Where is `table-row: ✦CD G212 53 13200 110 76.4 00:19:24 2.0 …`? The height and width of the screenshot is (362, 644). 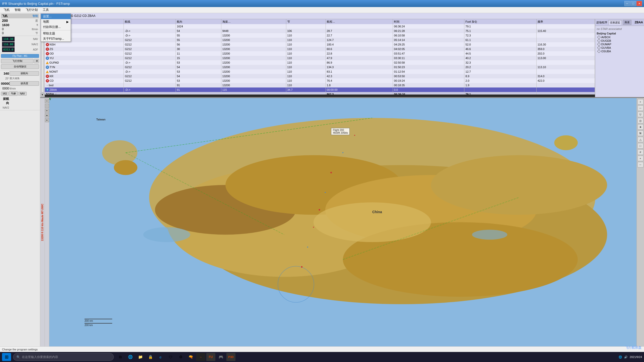 table-row: ✦CD G212 53 13200 110 76.4 00:19:24 2.0 … is located at coordinates (320, 81).